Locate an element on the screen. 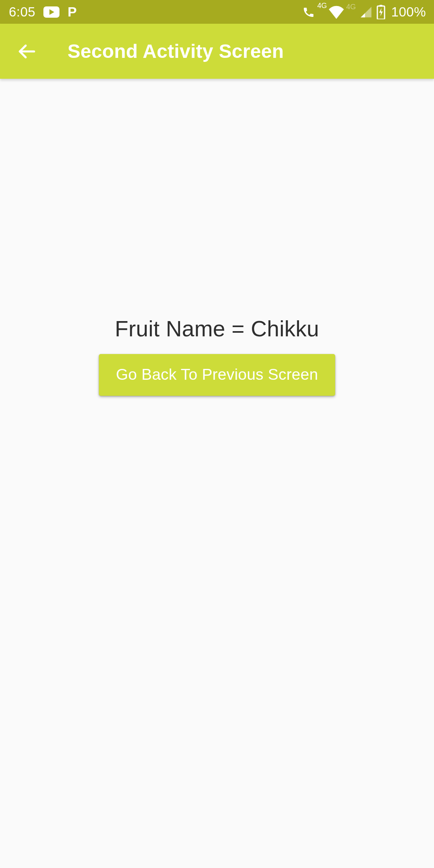 The width and height of the screenshot is (434, 868). signal-icon is located at coordinates (366, 12).